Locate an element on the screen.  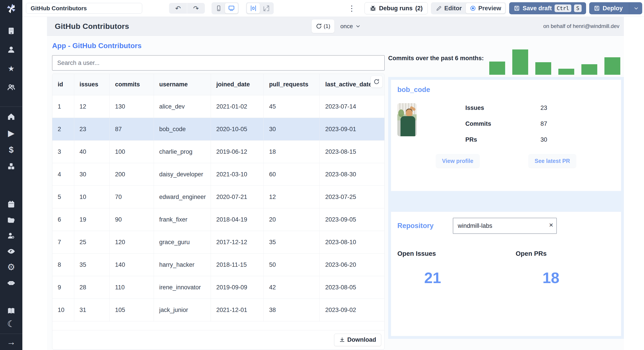
table-row: 340100charlie_prog2019-06-12182023-08-15 is located at coordinates (218, 152).